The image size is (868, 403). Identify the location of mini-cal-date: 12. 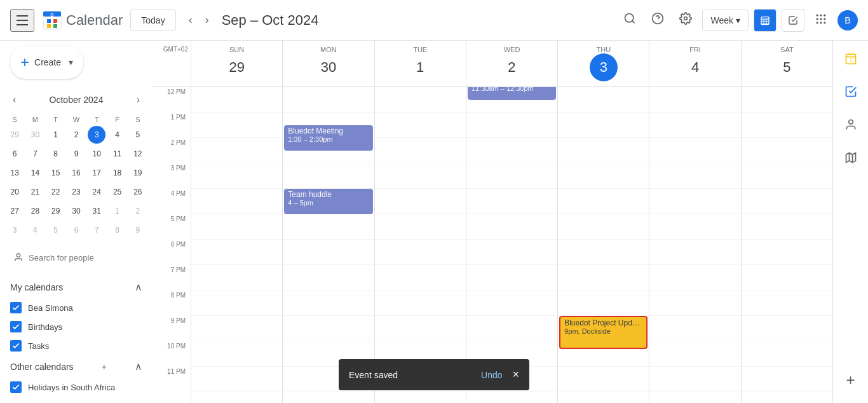
(138, 154).